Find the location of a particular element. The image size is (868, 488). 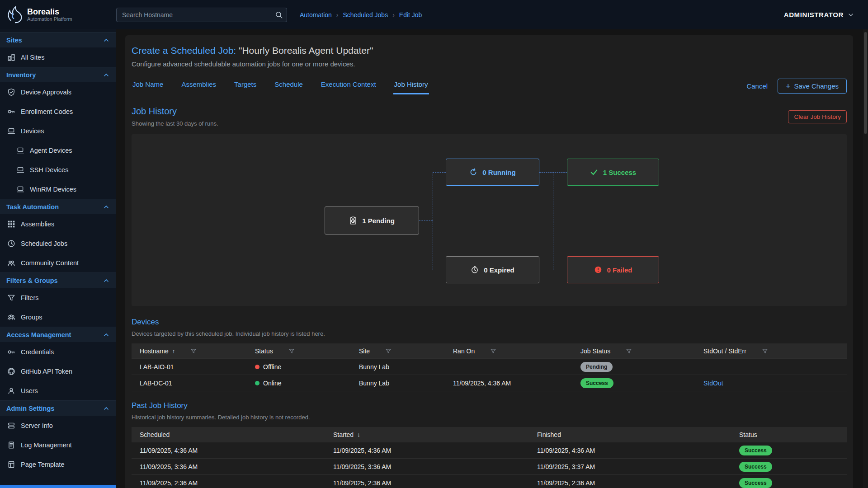

sidebar-item-filters: Filters is located at coordinates (58, 297).